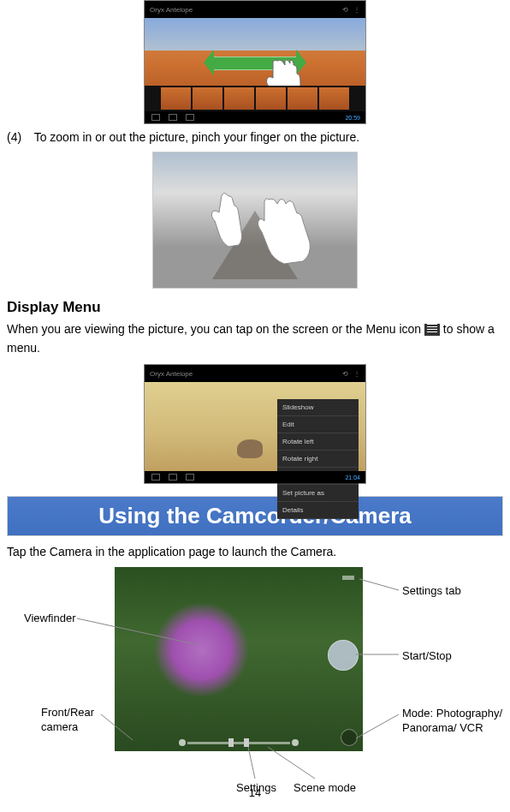  What do you see at coordinates (224, 221) in the screenshot?
I see `hand-pinch-left-icon` at bounding box center [224, 221].